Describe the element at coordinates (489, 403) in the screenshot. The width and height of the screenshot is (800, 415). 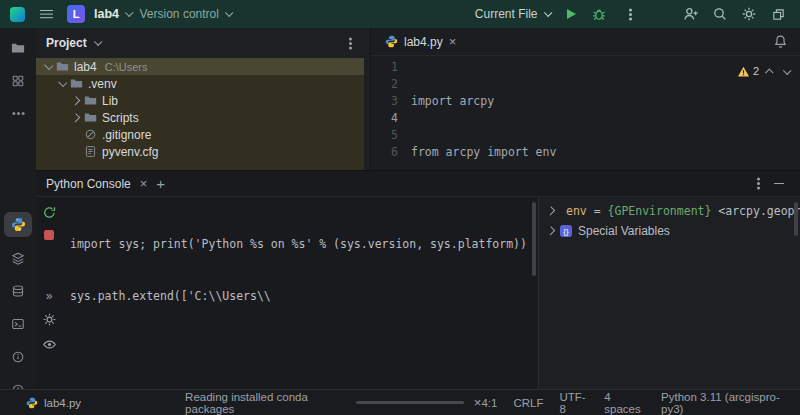
I see `caret-position-widget: 4:1` at that location.